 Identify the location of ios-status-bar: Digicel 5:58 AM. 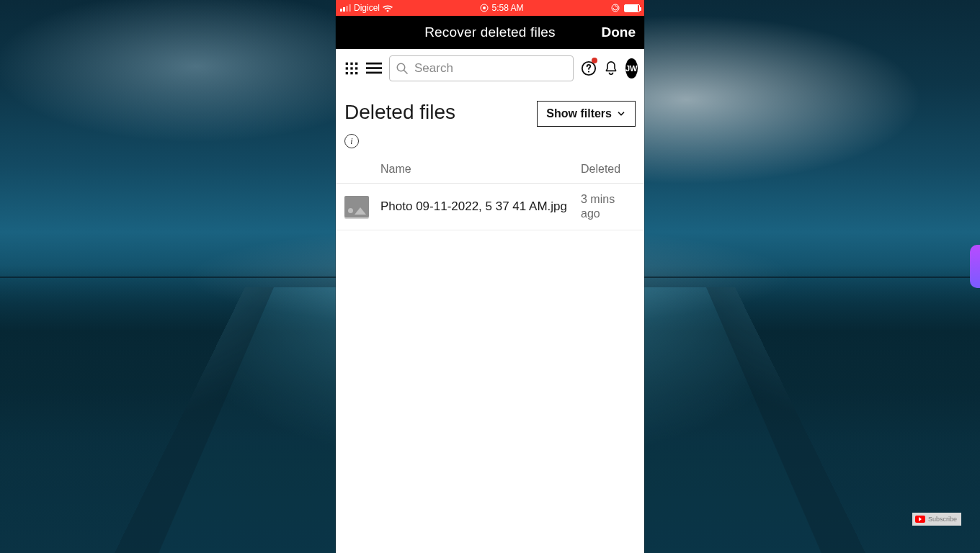
(490, 8).